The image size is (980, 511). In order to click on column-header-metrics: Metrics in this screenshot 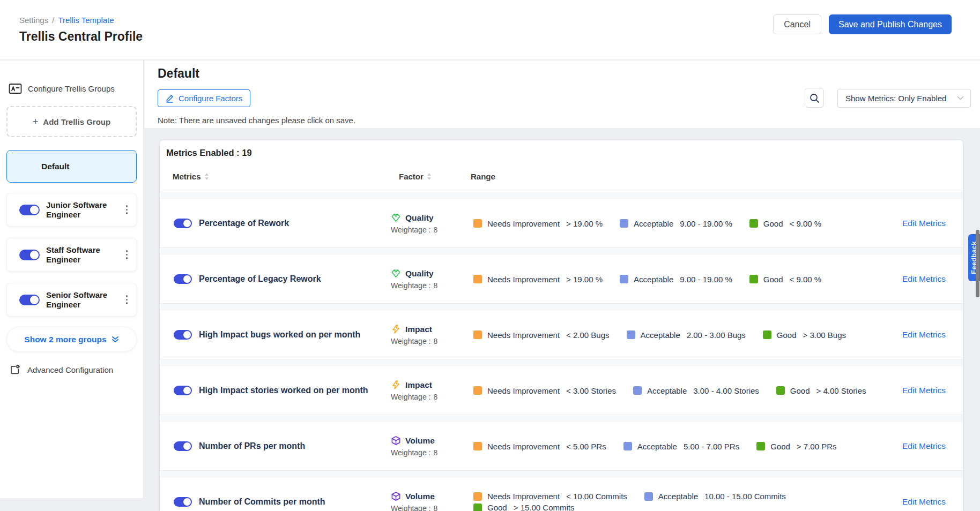, I will do `click(191, 177)`.